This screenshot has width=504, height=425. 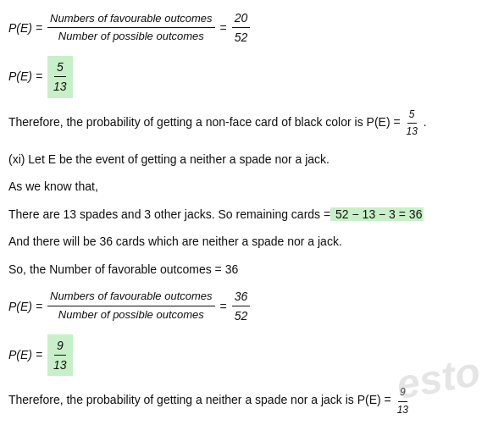 I want to click on result2-num: 9, so click(x=60, y=345).